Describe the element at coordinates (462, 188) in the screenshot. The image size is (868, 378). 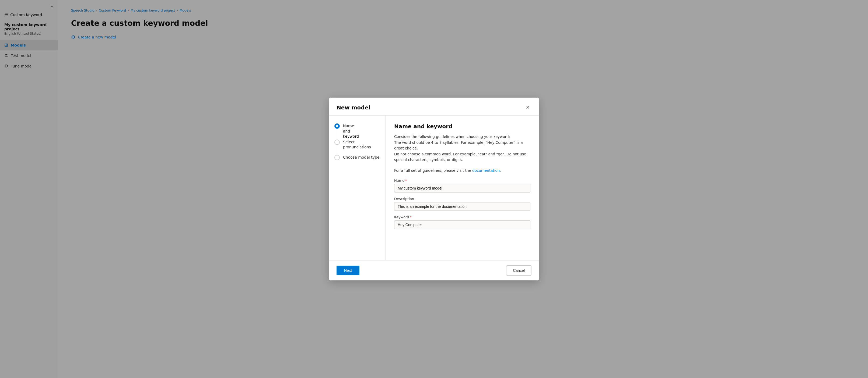
I see `content-panel: Name and keyword Consider the following …` at that location.